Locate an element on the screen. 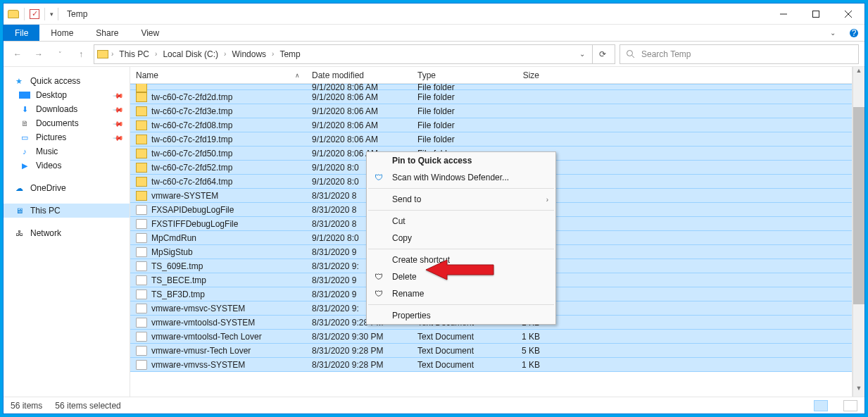 The image size is (868, 417). file-name: tw-c60-c7c-2fd64.tmp is located at coordinates (191, 182).